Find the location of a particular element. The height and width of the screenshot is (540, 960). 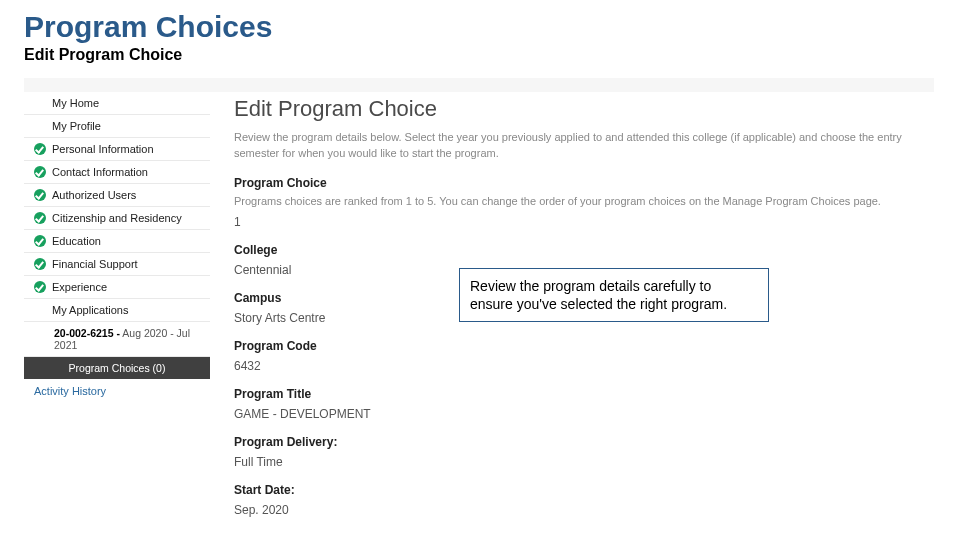

sidebar-item-label: Financial Support is located at coordinates (95, 264).